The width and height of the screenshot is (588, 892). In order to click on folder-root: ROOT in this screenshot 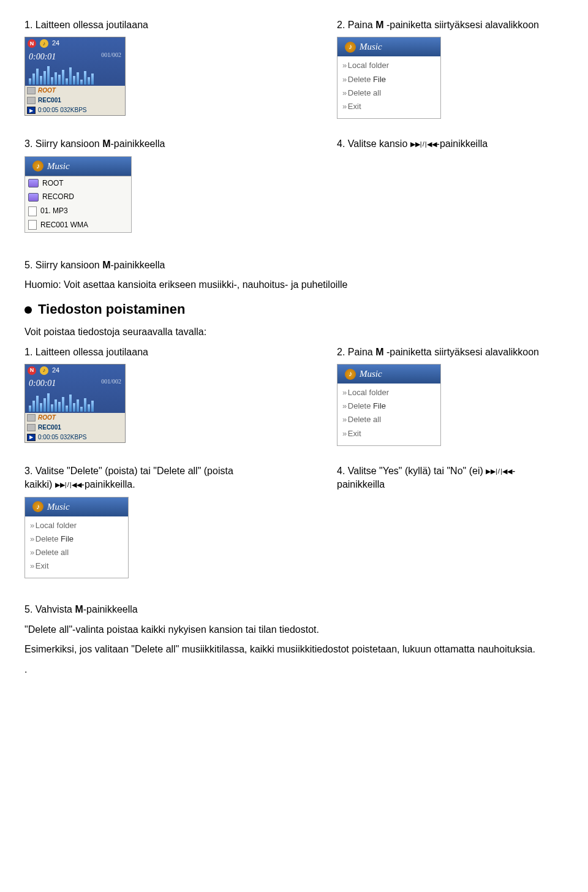, I will do `click(53, 184)`.